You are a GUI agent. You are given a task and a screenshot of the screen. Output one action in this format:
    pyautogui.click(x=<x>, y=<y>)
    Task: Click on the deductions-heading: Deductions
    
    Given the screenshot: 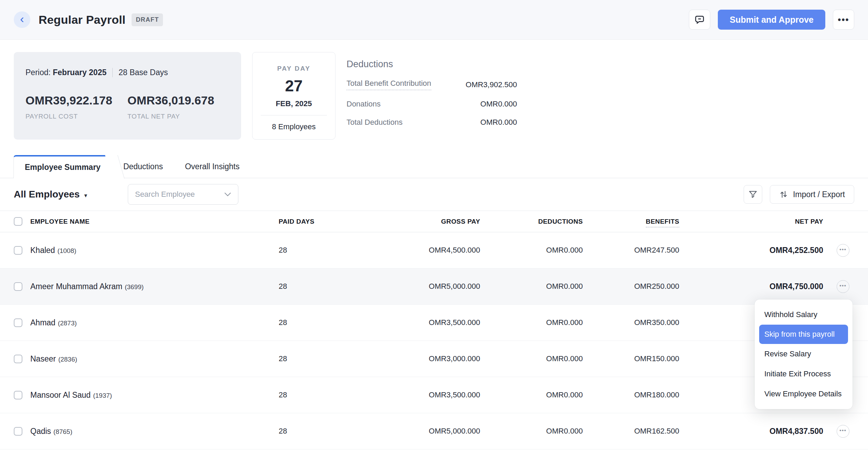 What is the action you would take?
    pyautogui.click(x=432, y=64)
    